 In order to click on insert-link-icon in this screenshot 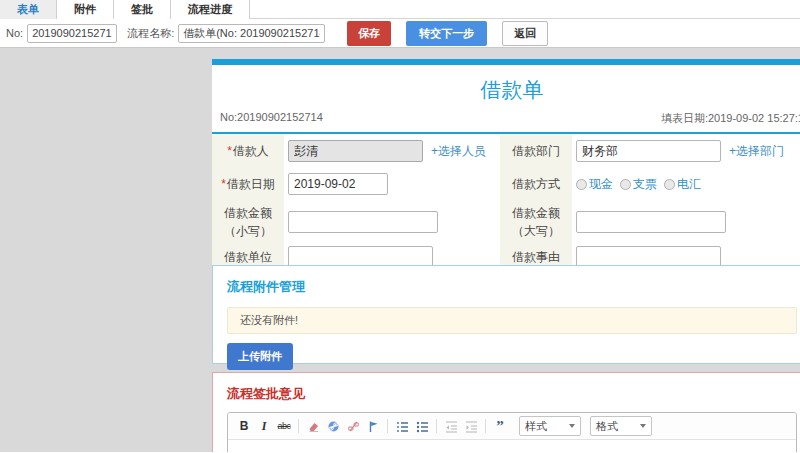, I will do `click(333, 426)`.